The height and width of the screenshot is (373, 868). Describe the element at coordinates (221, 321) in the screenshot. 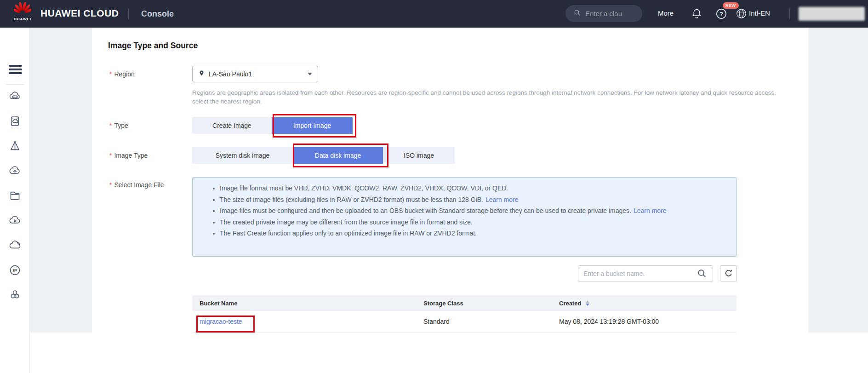

I see `bucket-name-link: migracao-teste` at that location.